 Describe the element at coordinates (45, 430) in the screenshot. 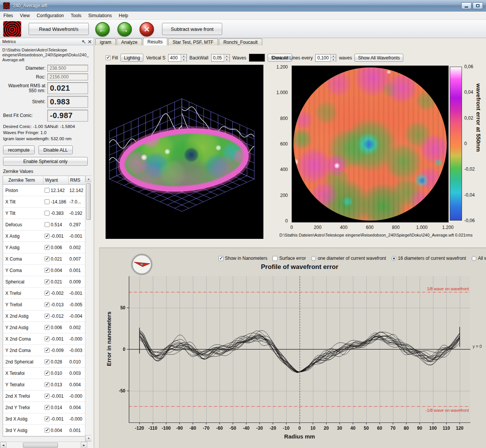

I see `zernike-row: 3rd Y Astig 0.004 0.001` at that location.